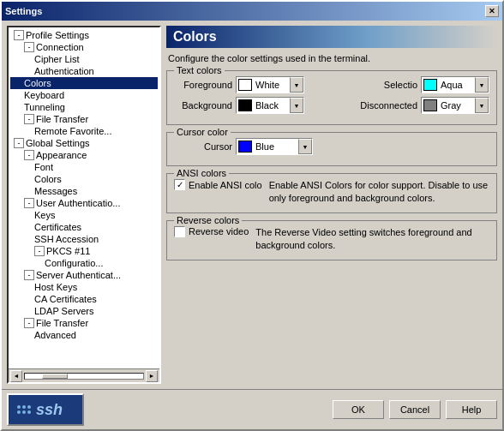  Describe the element at coordinates (55, 335) in the screenshot. I see `tree-label: Advanced` at that location.